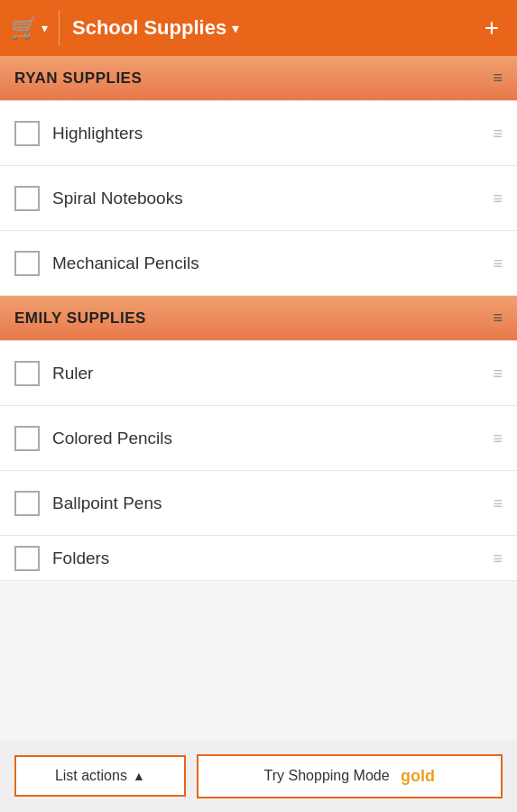  I want to click on folders-label: Folders, so click(266, 558).